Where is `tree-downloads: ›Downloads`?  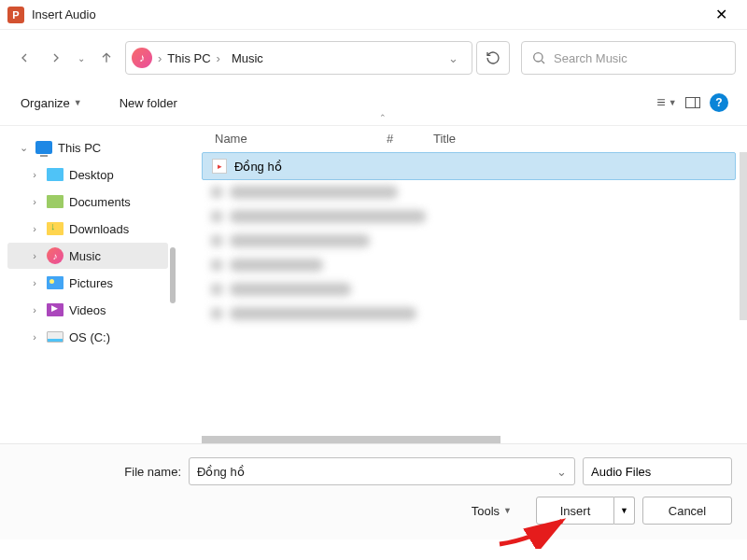 tree-downloads: ›Downloads is located at coordinates (88, 229).